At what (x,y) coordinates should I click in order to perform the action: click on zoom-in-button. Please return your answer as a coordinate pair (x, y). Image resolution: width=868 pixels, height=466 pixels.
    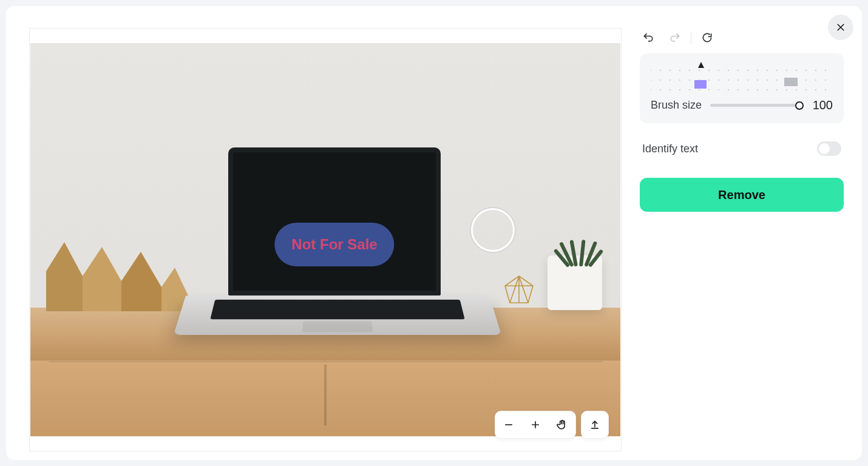
    Looking at the image, I should click on (535, 425).